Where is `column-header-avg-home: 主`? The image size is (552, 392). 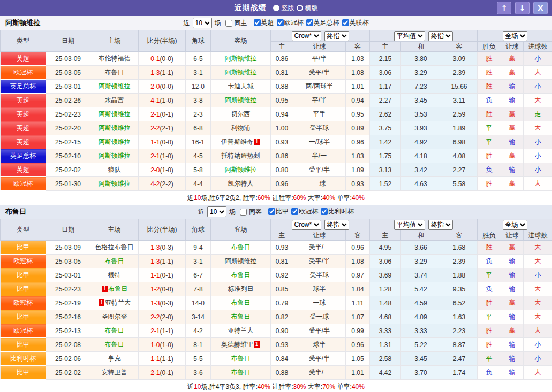 column-header-avg-home: 主 is located at coordinates (385, 235).